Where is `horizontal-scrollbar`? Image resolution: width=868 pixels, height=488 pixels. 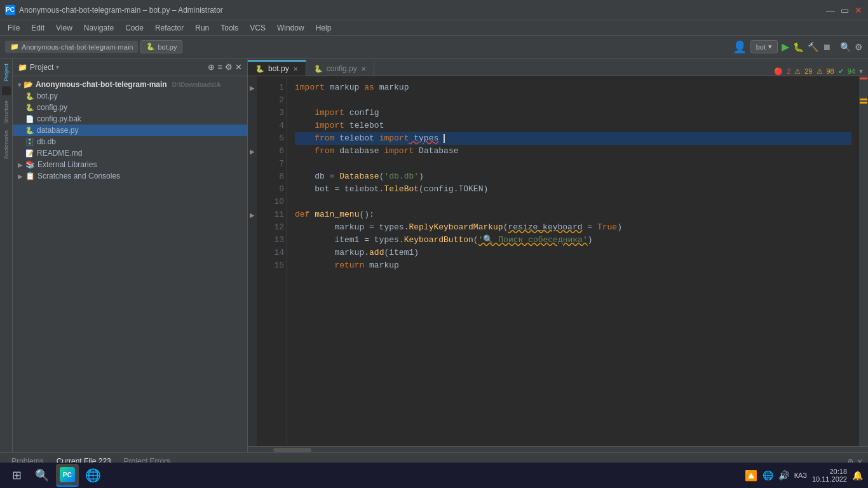
horizontal-scrollbar is located at coordinates (558, 449).